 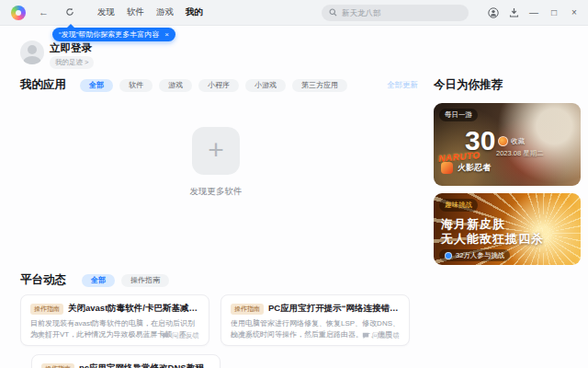 What do you see at coordinates (554, 13) in the screenshot?
I see `maximize-button: □` at bounding box center [554, 13].